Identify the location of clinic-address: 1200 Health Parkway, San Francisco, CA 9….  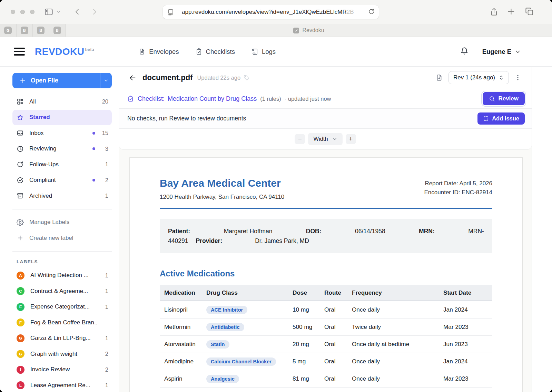
(222, 197).